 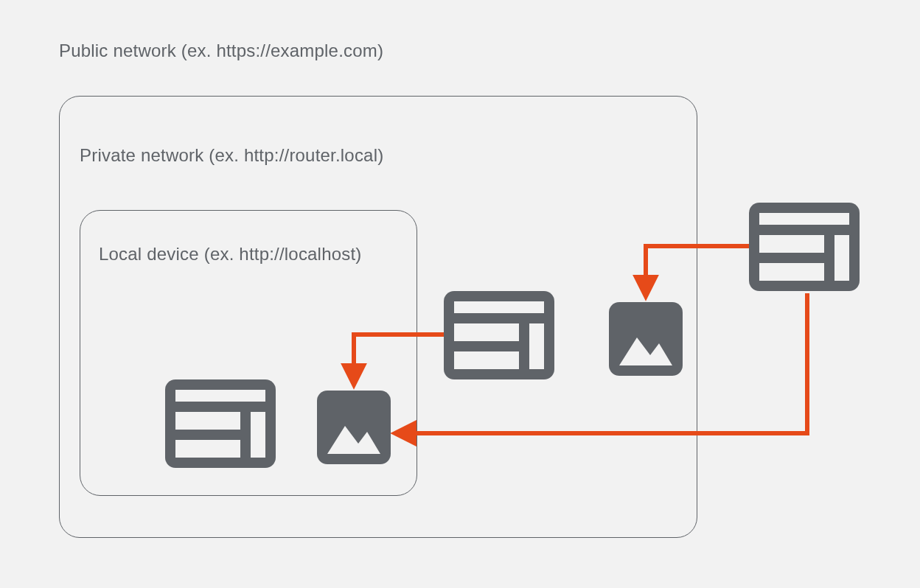 What do you see at coordinates (646, 339) in the screenshot?
I see `private-image-icon` at bounding box center [646, 339].